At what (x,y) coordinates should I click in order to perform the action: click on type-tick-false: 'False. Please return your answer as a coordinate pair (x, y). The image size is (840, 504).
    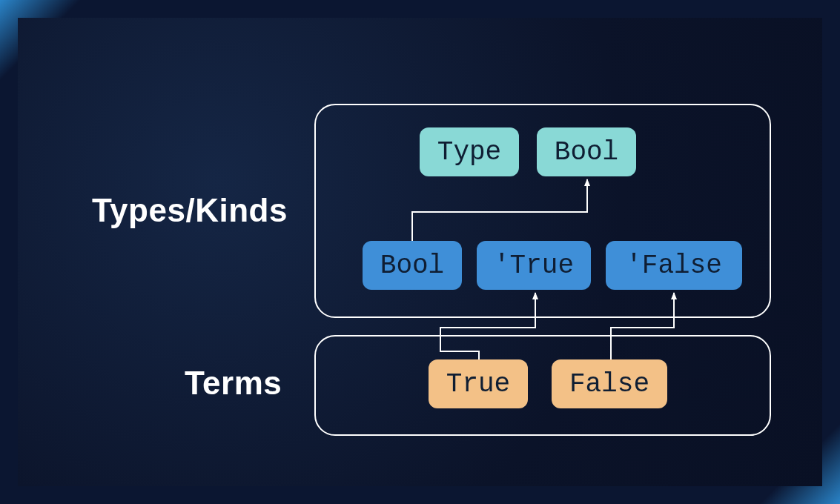
    Looking at the image, I should click on (674, 265).